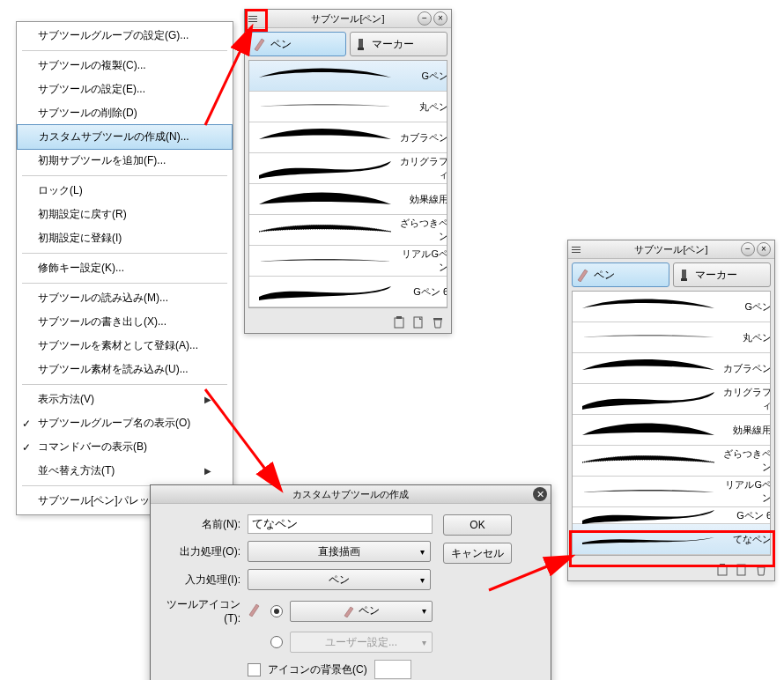 This screenshot has height=680, width=784. What do you see at coordinates (745, 368) in the screenshot?
I see `brush-name: カブラペン` at bounding box center [745, 368].